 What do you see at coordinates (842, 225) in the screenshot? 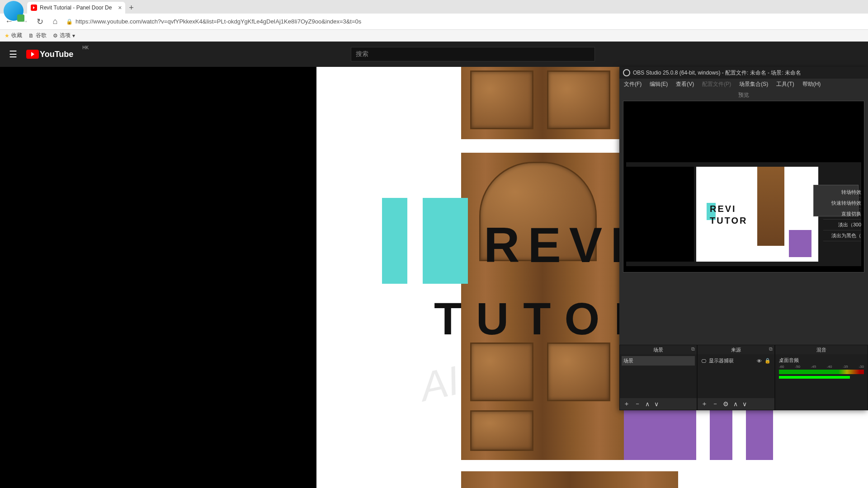
I see `obs-transition-item: 淡出（300` at bounding box center [842, 225].